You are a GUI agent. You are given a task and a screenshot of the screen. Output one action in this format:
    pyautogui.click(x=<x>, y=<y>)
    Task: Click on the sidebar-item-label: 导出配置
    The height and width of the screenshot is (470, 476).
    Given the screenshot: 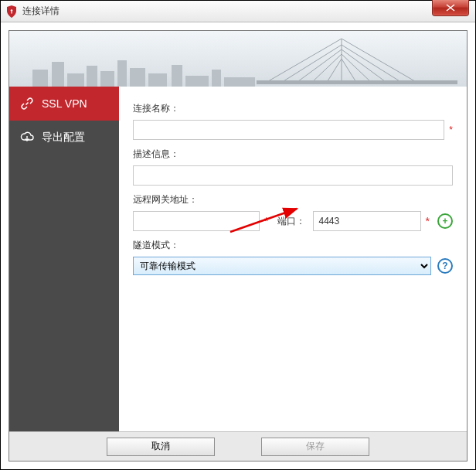 What is the action you would take?
    pyautogui.click(x=63, y=138)
    